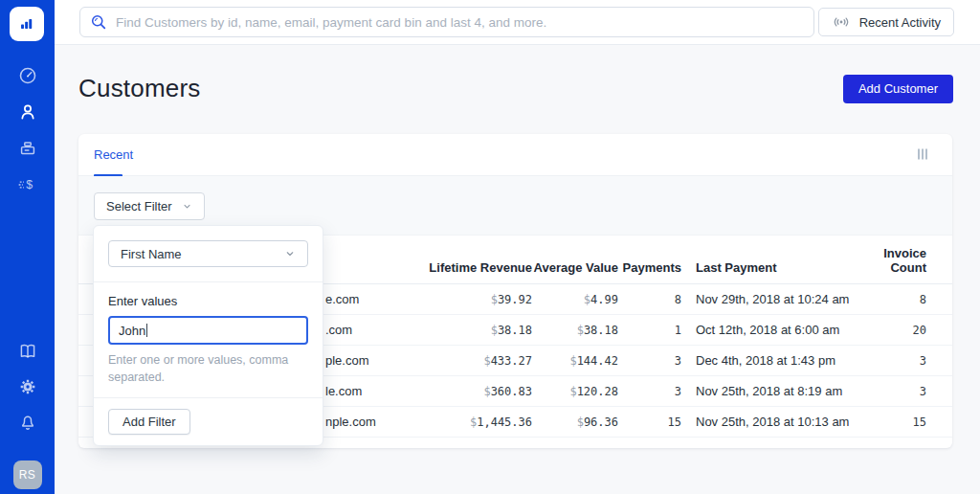  Describe the element at coordinates (898, 89) in the screenshot. I see `add-customer-button: Add Customer` at that location.